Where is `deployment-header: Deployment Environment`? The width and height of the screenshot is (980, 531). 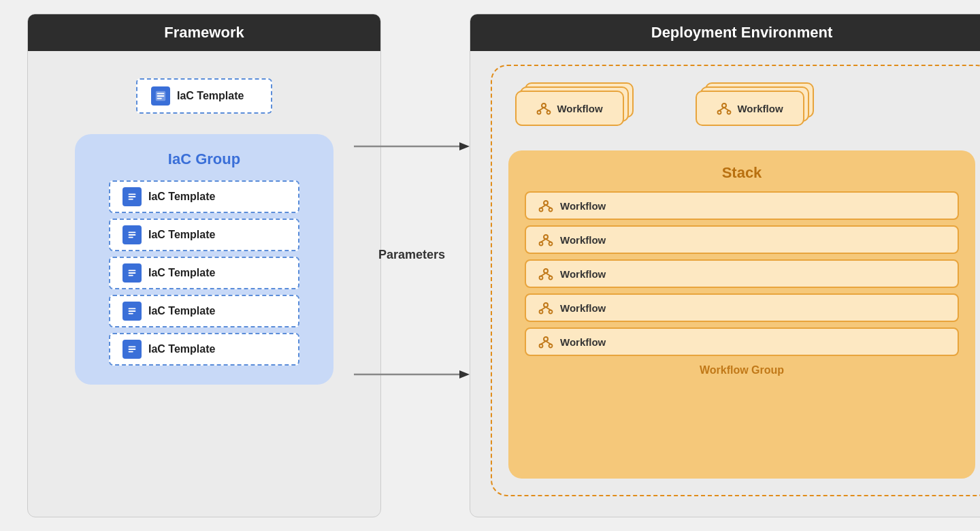
deployment-header: Deployment Environment is located at coordinates (725, 33).